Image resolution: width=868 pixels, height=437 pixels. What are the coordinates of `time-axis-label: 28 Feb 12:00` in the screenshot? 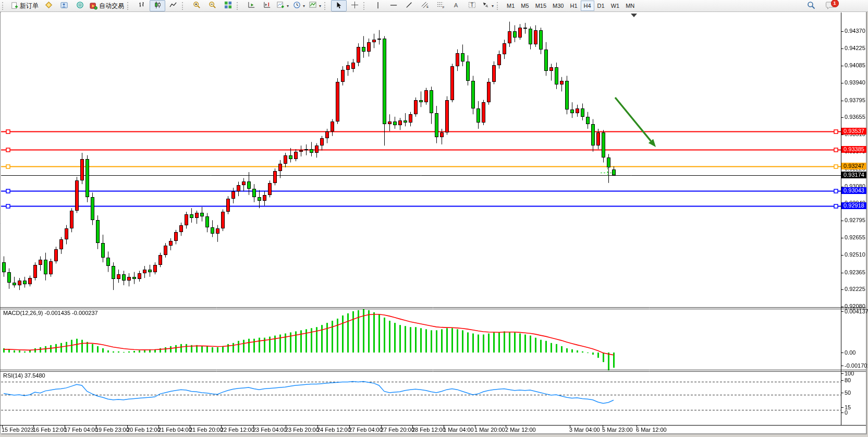 It's located at (429, 430).